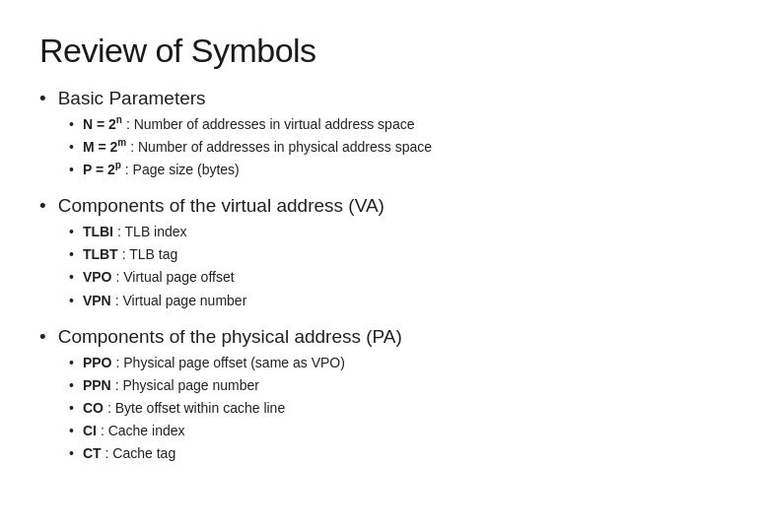 The height and width of the screenshot is (532, 769). Describe the element at coordinates (98, 363) in the screenshot. I see `term-ppo: PPO` at that location.